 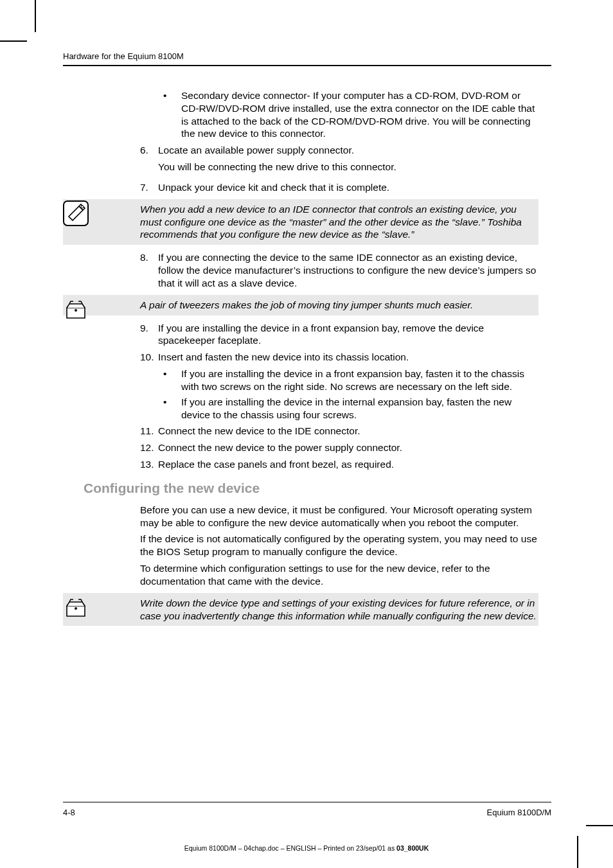 What do you see at coordinates (348, 270) in the screenshot?
I see `step-text: If you are connecting the device to the …` at bounding box center [348, 270].